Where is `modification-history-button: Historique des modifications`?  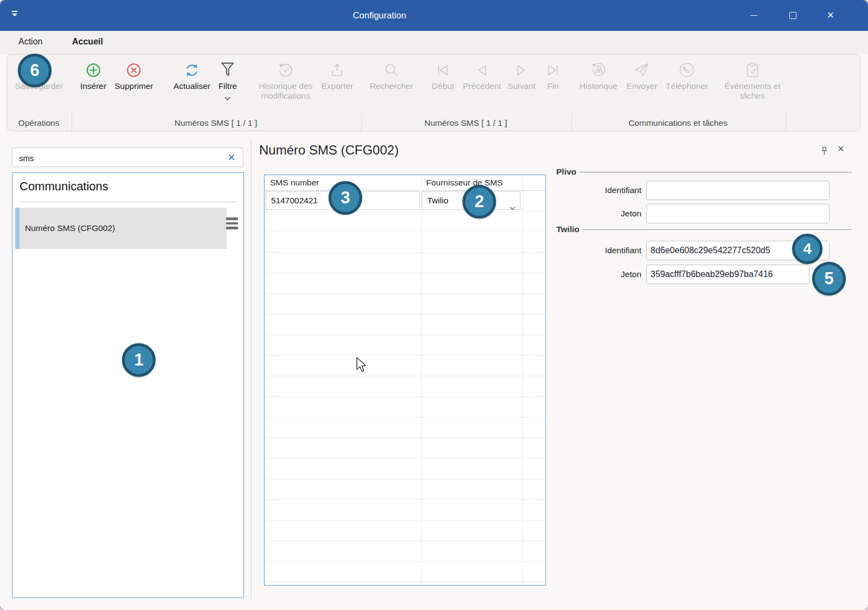
modification-history-button: Historique des modifications is located at coordinates (286, 80).